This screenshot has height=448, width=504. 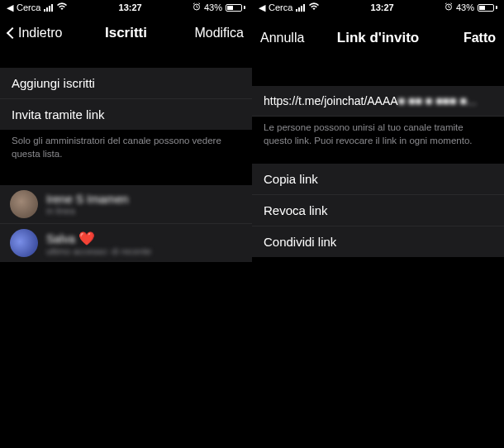 What do you see at coordinates (479, 38) in the screenshot?
I see `done-label: Fatto` at bounding box center [479, 38].